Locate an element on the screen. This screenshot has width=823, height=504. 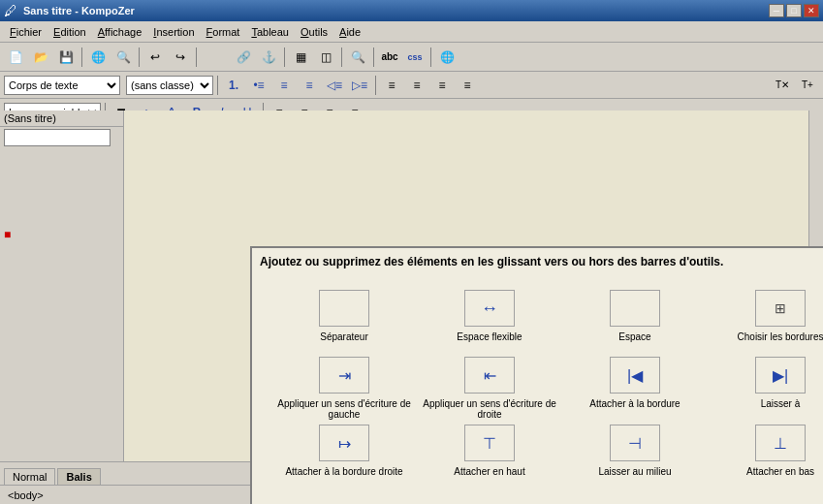
attach-right-label: Attacher à la bordure droite is located at coordinates (343, 471).